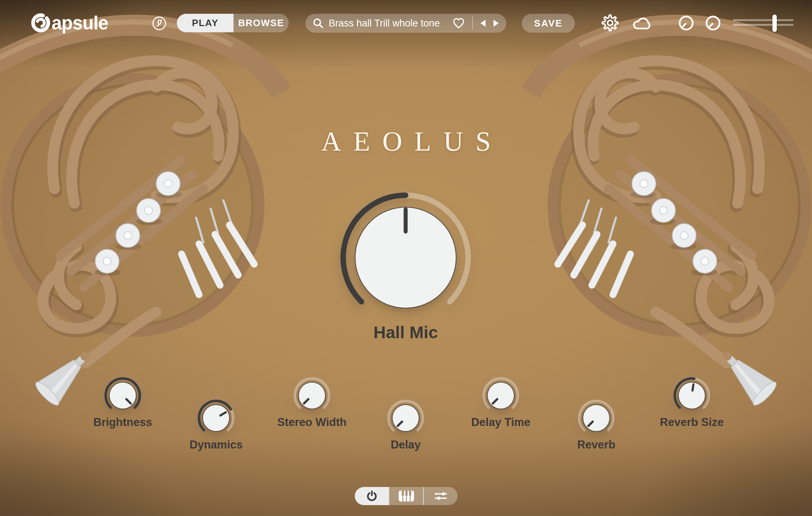  Describe the element at coordinates (406, 496) in the screenshot. I see `keyboard-button` at that location.